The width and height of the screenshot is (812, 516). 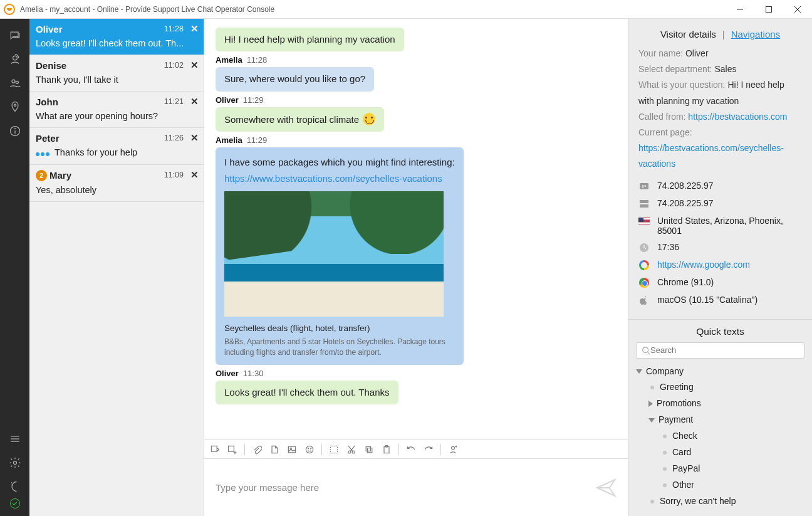 What do you see at coordinates (369, 119) in the screenshot?
I see `smiley-icon` at bounding box center [369, 119].